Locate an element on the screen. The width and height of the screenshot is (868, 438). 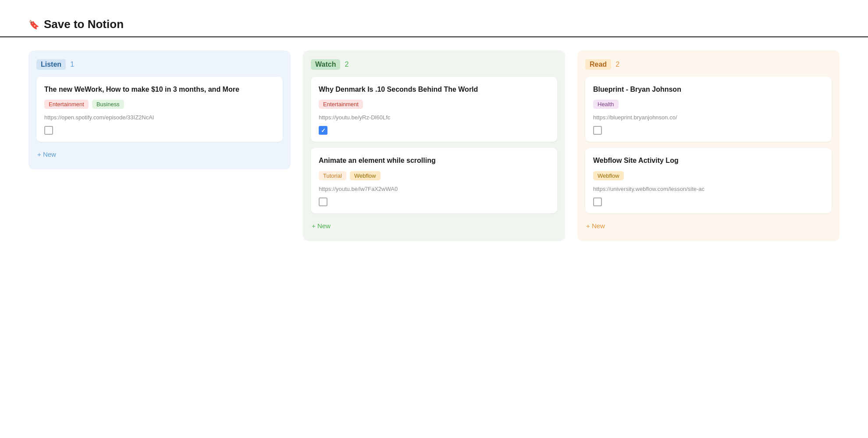
column-count-listen: 1 is located at coordinates (72, 65).